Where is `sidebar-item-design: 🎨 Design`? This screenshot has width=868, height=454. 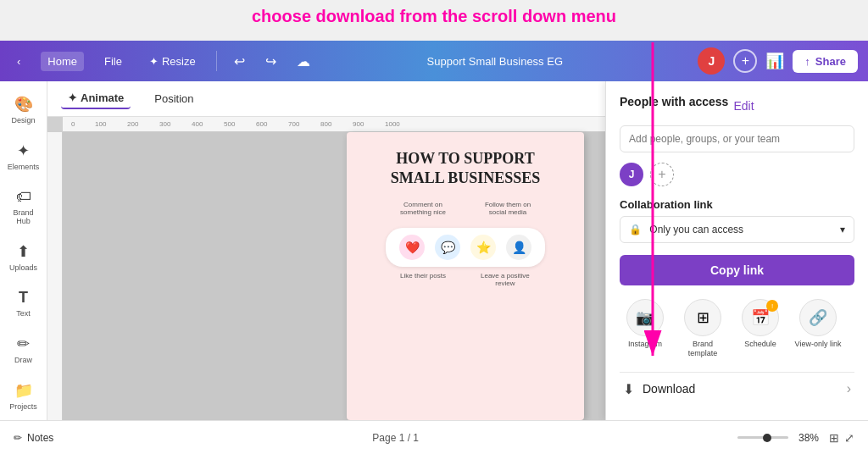
sidebar-item-design: 🎨 Design is located at coordinates (24, 110).